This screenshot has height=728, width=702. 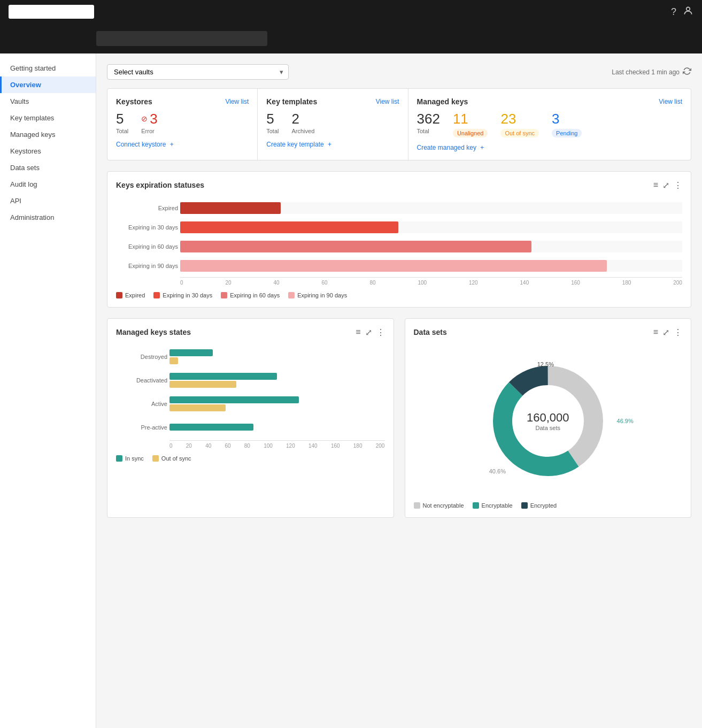 What do you see at coordinates (399, 185) in the screenshot?
I see `expiration-chart-header: Keys expiration statuses ≡ ⤢ ⋮` at bounding box center [399, 185].